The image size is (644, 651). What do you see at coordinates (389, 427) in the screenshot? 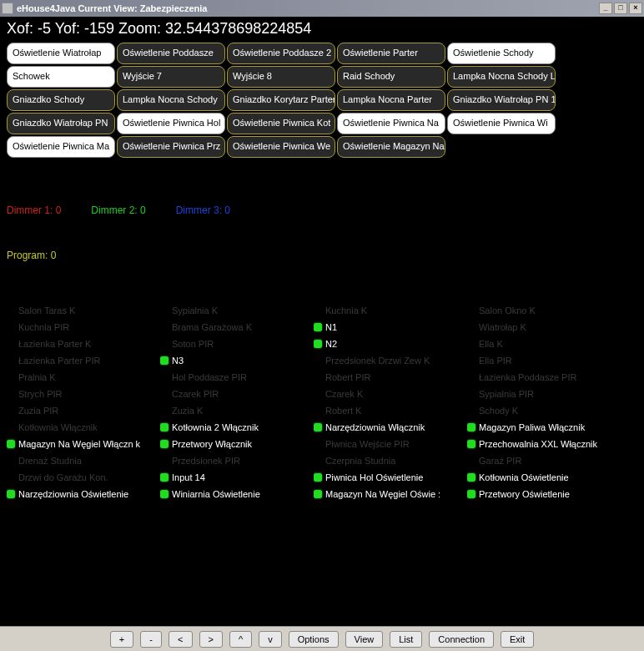
I see `signal-cell: Narzędziownia Włącznik` at bounding box center [389, 427].